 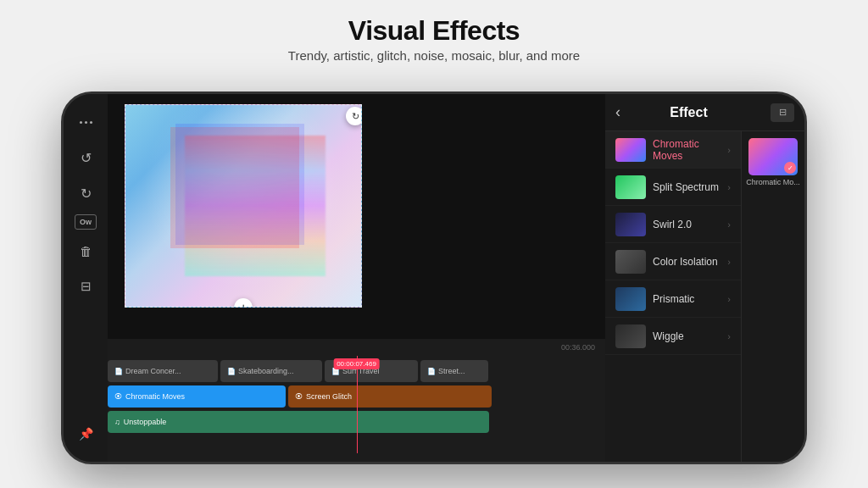 I want to click on timeline-ruler: 00:36.000, so click(x=356, y=347).